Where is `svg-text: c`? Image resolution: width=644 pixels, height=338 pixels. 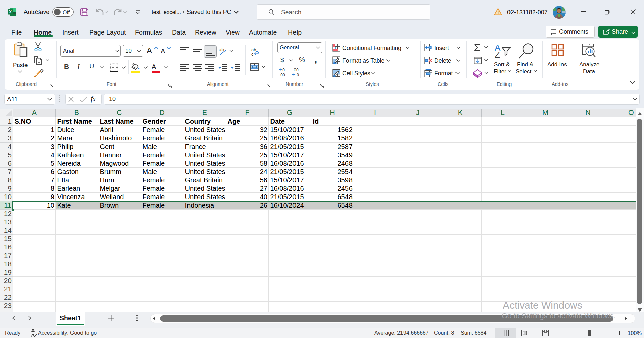
svg-text: c is located at coordinates (252, 54).